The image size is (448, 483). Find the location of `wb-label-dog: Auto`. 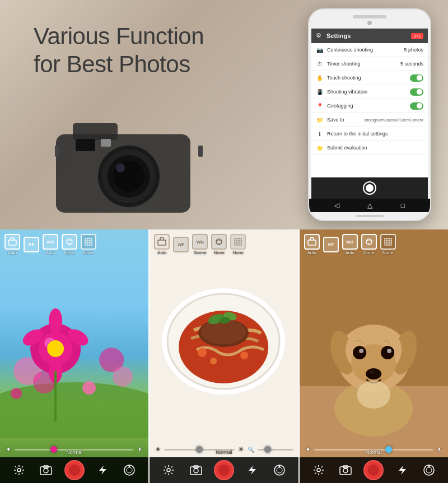

wb-label-dog: Auto is located at coordinates (349, 253).